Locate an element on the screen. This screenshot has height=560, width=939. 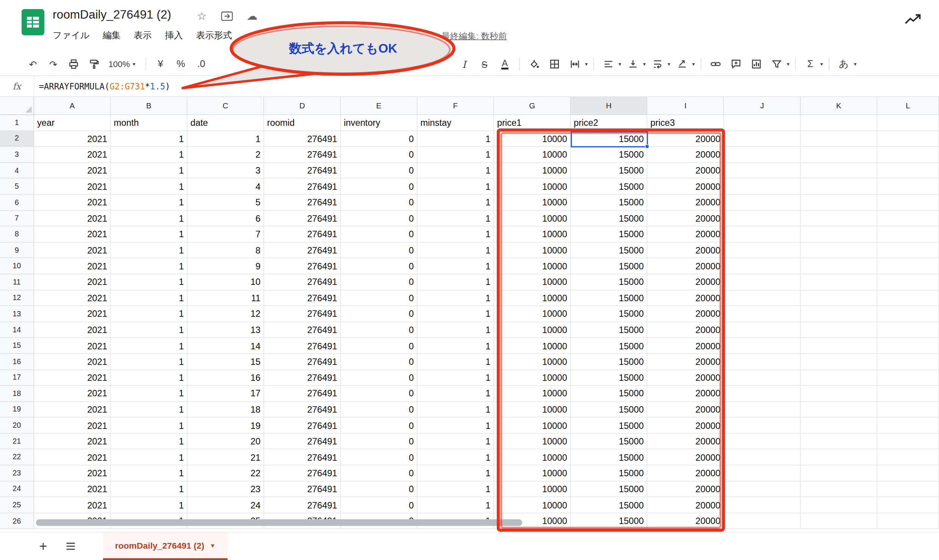
cell-A9: 2021 is located at coordinates (72, 250).